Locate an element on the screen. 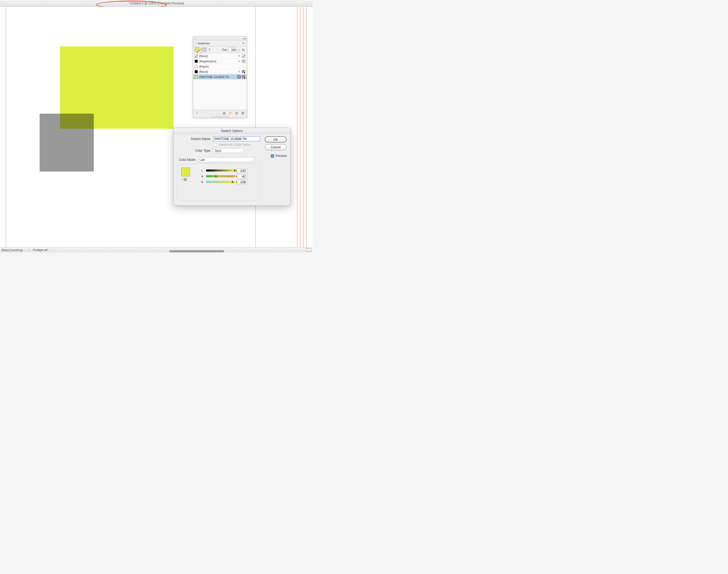 The image size is (728, 574). cancel-button: Cancel is located at coordinates (275, 147).